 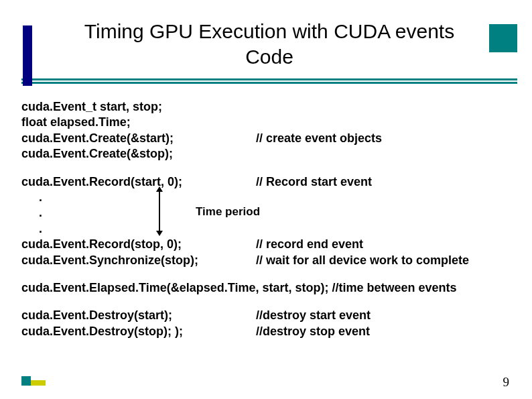 I want to click on code-text: cuda.Event.Synchronize(stop);, so click(x=139, y=260).